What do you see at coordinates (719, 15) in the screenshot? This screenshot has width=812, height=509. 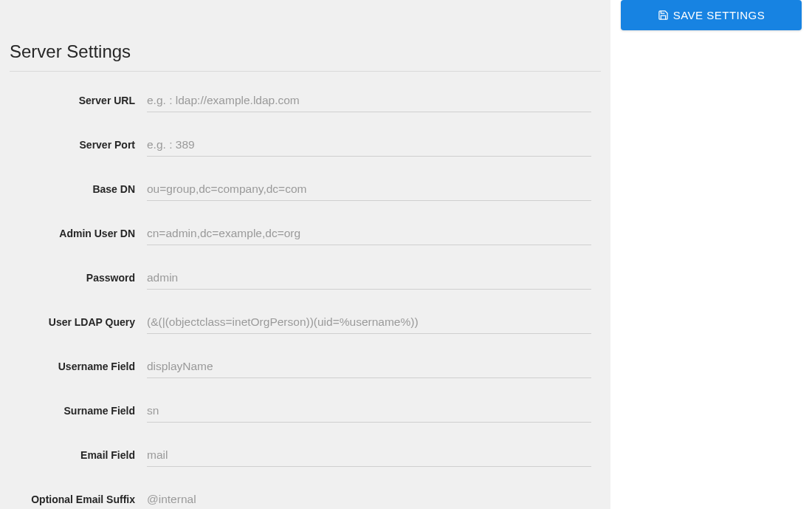 I see `save-settings-label: SAVE SETTINGS` at bounding box center [719, 15].